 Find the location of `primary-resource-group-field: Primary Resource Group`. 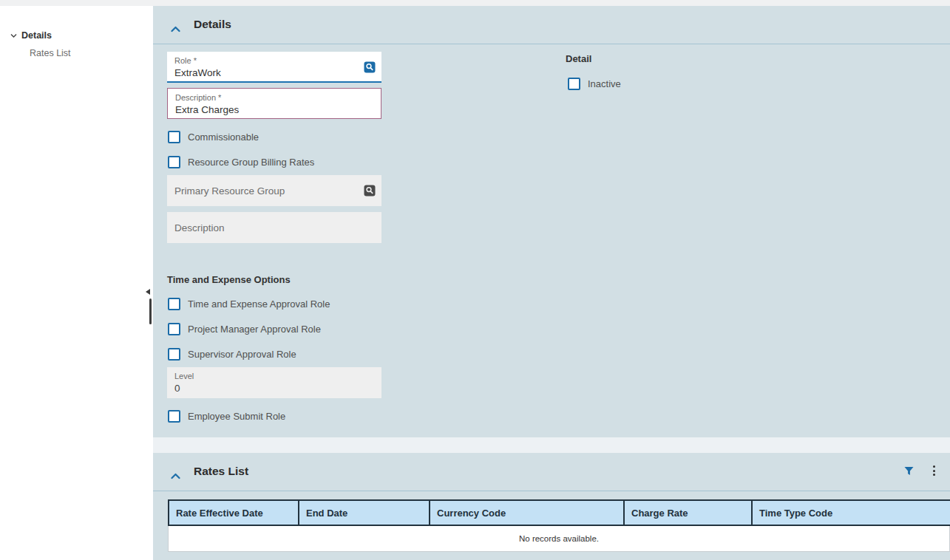

primary-resource-group-field: Primary Resource Group is located at coordinates (274, 191).